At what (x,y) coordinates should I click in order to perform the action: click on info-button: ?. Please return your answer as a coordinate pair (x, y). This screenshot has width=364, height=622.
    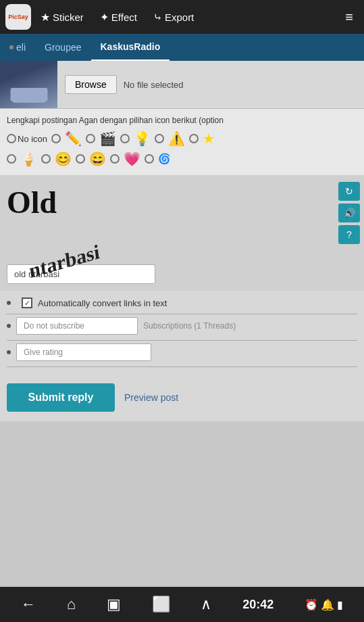
    Looking at the image, I should click on (349, 235).